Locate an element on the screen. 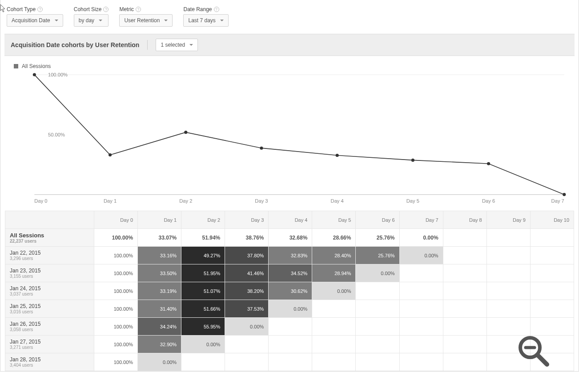  row-label: Jan 24, 20153,037 users is located at coordinates (50, 291).